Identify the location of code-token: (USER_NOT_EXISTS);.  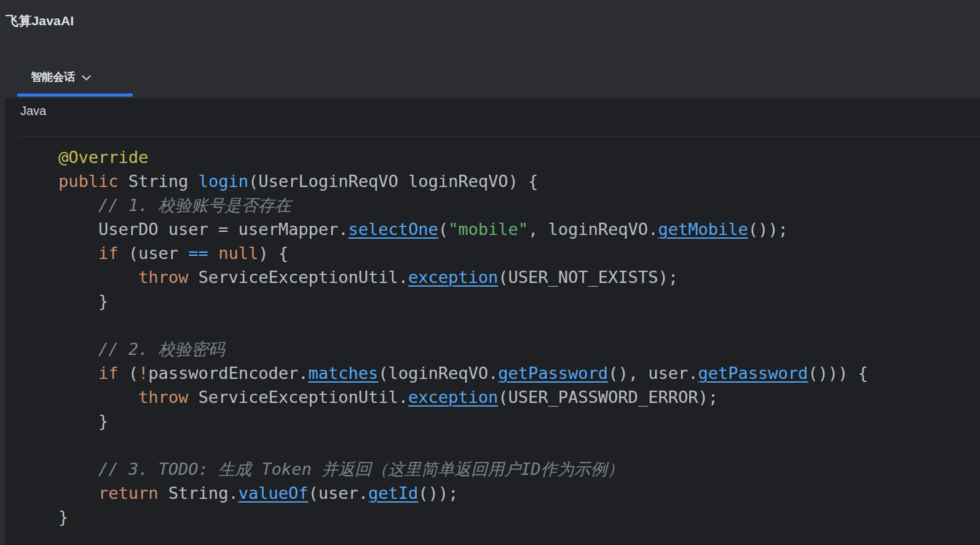
(588, 277).